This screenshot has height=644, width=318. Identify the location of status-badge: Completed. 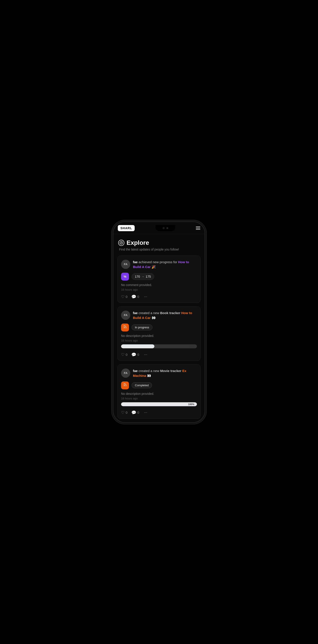
(142, 385).